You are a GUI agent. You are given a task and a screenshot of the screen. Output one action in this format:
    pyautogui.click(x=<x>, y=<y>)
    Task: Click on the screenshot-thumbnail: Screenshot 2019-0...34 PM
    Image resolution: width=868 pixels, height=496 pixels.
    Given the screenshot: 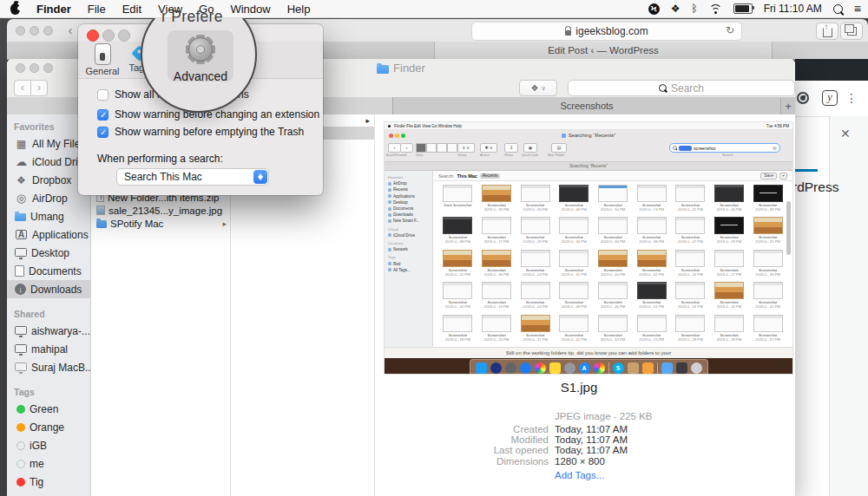 What is the action you would take?
    pyautogui.click(x=575, y=231)
    